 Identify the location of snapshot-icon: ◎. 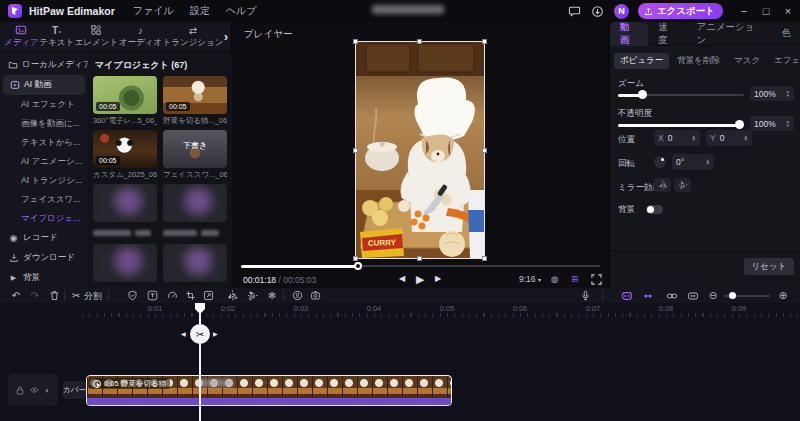
(554, 279).